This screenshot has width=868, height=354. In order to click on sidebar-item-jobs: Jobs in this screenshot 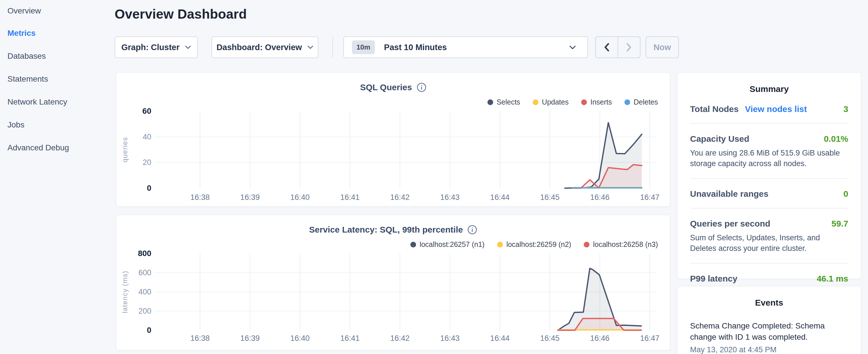, I will do `click(60, 125)`.